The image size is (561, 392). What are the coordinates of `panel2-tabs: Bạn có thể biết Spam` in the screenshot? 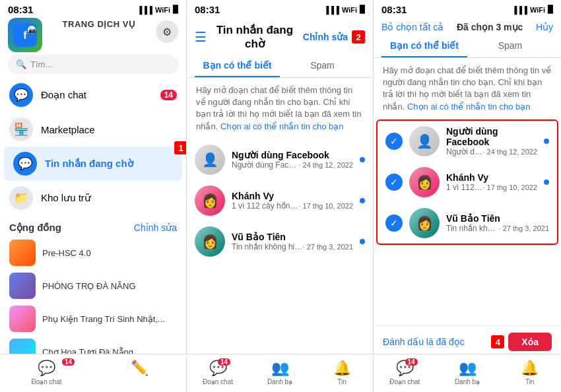 It's located at (280, 66).